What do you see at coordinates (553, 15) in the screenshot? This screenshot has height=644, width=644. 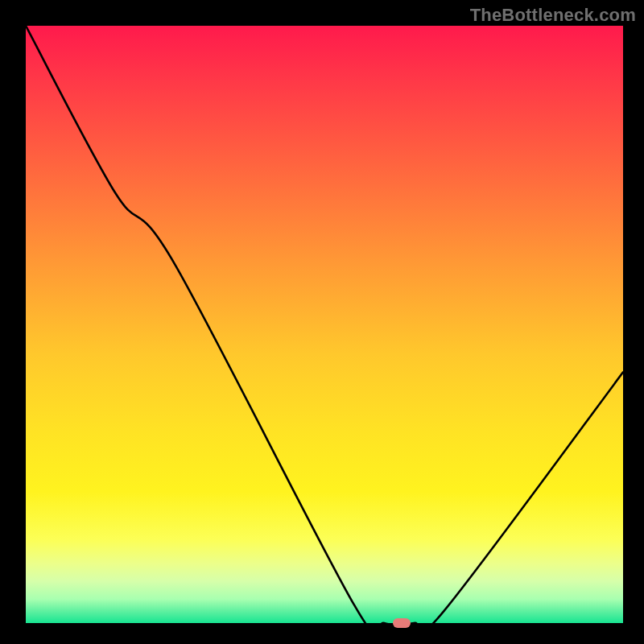 I see `watermark-text: TheBottleneck.com` at bounding box center [553, 15].